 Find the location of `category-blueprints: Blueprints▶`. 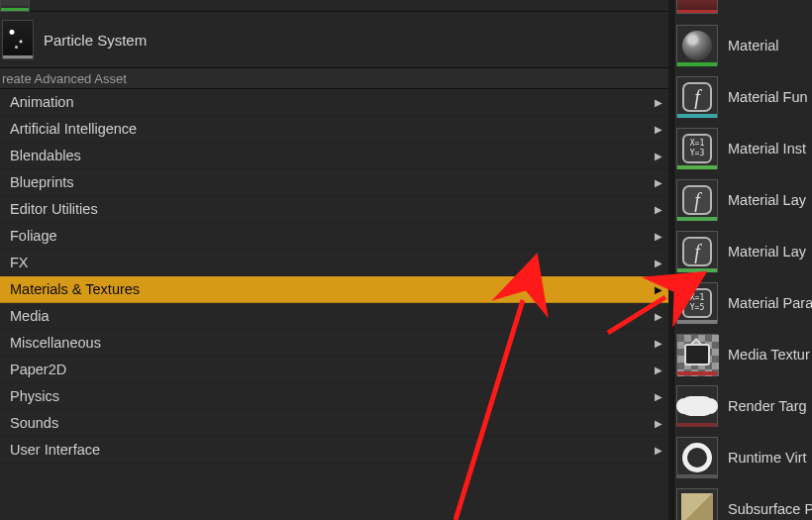

category-blueprints: Blueprints▶ is located at coordinates (335, 182).